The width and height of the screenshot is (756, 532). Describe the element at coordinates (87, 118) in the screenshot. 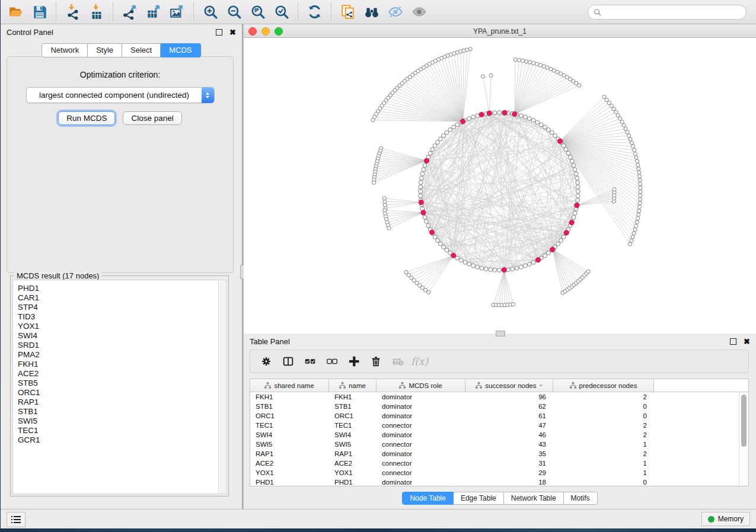

I see `run-mcds-button: Run MCDS` at that location.